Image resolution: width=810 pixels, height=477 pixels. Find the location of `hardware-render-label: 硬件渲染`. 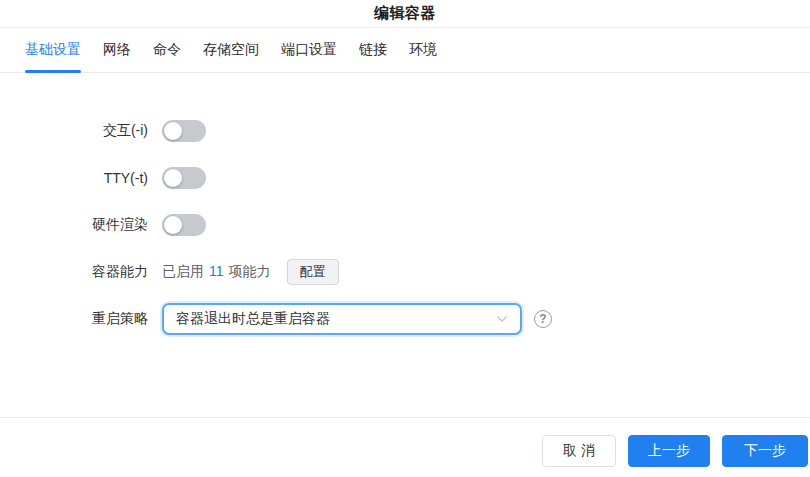

hardware-render-label: 硬件渲染 is located at coordinates (74, 225).